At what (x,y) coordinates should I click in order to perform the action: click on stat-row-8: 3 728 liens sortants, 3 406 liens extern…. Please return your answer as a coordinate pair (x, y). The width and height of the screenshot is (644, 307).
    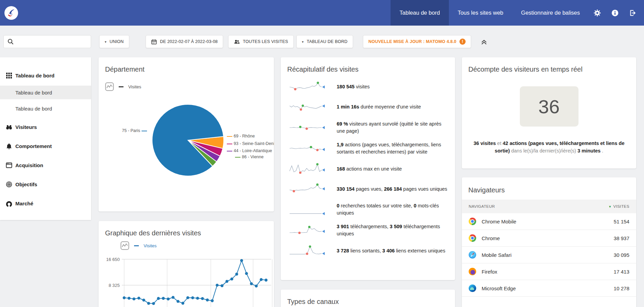
    Looking at the image, I should click on (368, 251).